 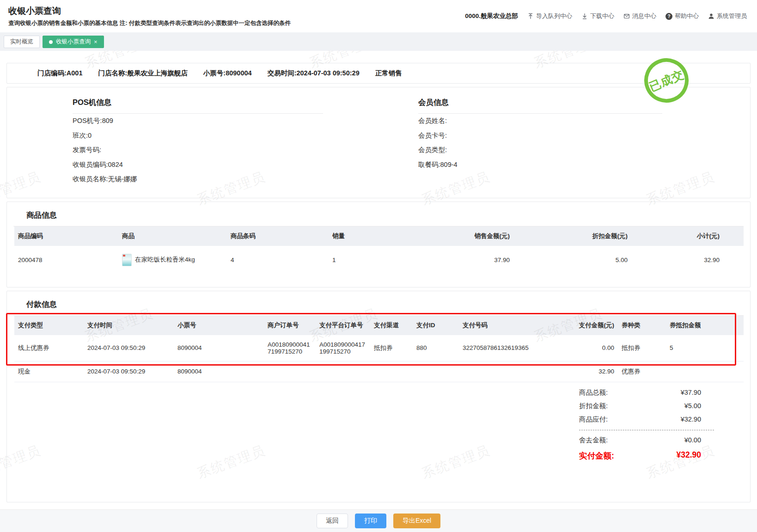 What do you see at coordinates (128, 325) in the screenshot?
I see `col-pay-time: 支付时间` at bounding box center [128, 325].